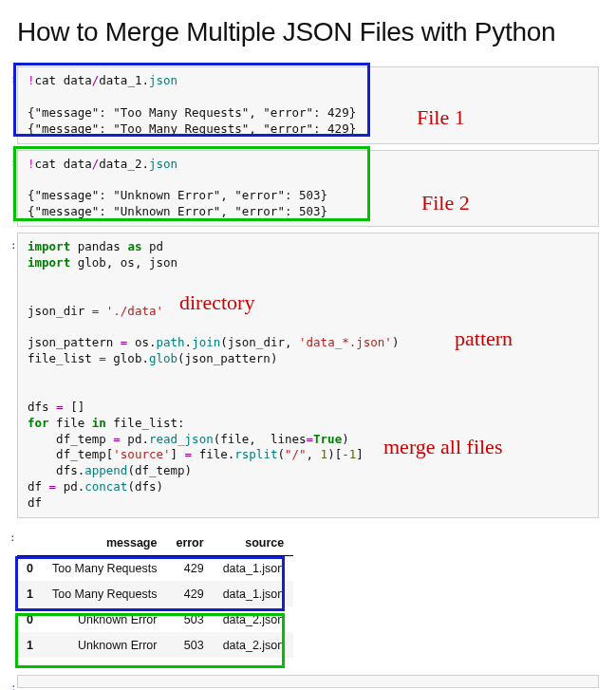  What do you see at coordinates (308, 105) in the screenshot?
I see `code-cell-cat-file1: !cat data/data_1.json {"message": "Too M…` at bounding box center [308, 105].